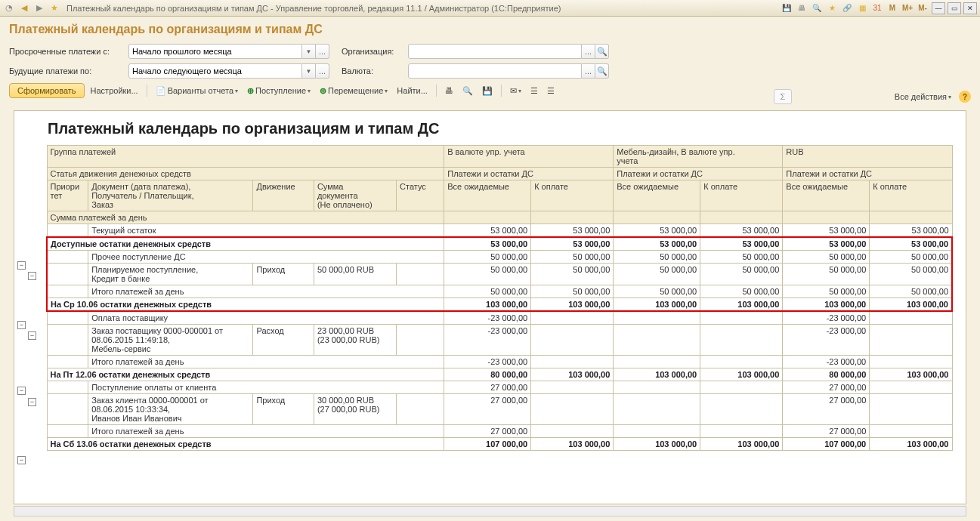 The width and height of the screenshot is (980, 521). I want to click on cell: 107 000,00, so click(488, 444).